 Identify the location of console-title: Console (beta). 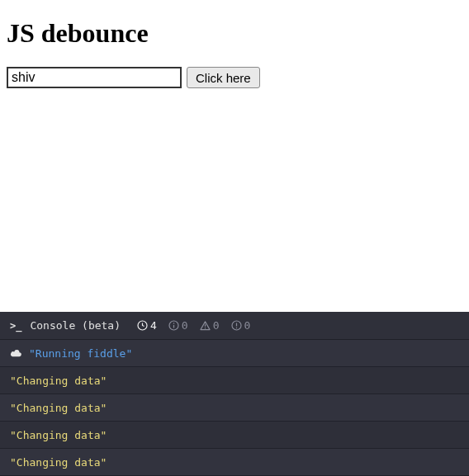
(75, 325).